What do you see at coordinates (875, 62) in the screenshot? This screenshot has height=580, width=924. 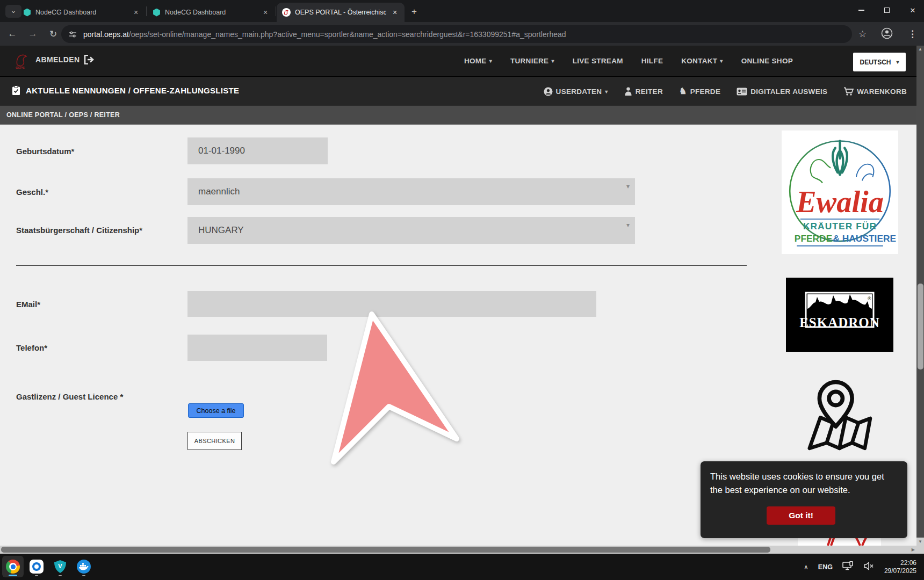 I see `language-label: DEUTSCH` at bounding box center [875, 62].